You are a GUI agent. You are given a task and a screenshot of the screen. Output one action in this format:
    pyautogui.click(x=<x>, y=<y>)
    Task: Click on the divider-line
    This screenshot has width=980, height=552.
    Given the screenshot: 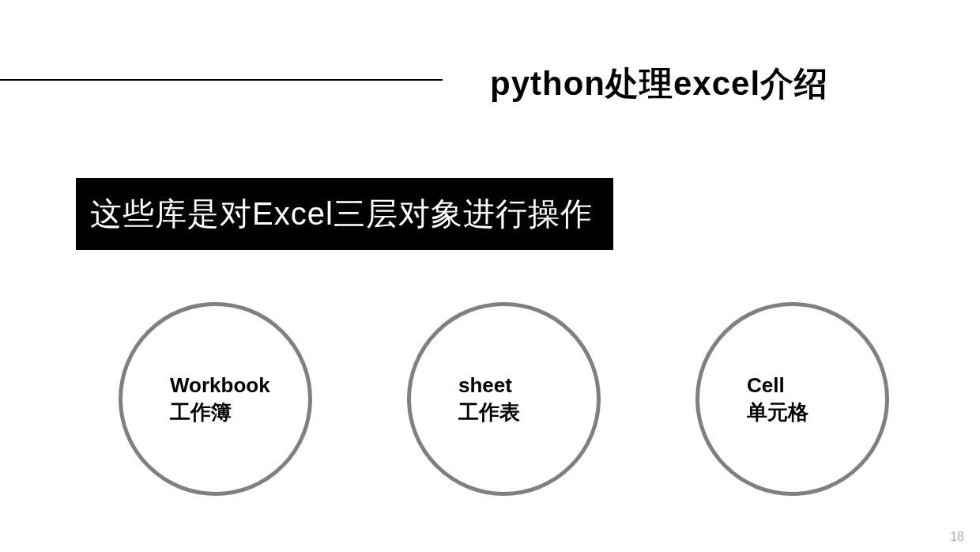 What is the action you would take?
    pyautogui.click(x=221, y=80)
    